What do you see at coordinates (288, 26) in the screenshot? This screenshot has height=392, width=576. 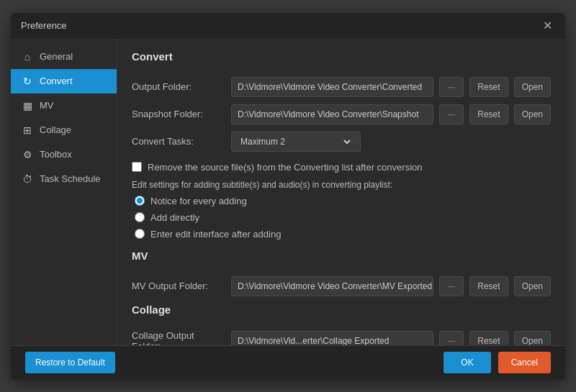 I see `title-bar: Preference ✕` at bounding box center [288, 26].